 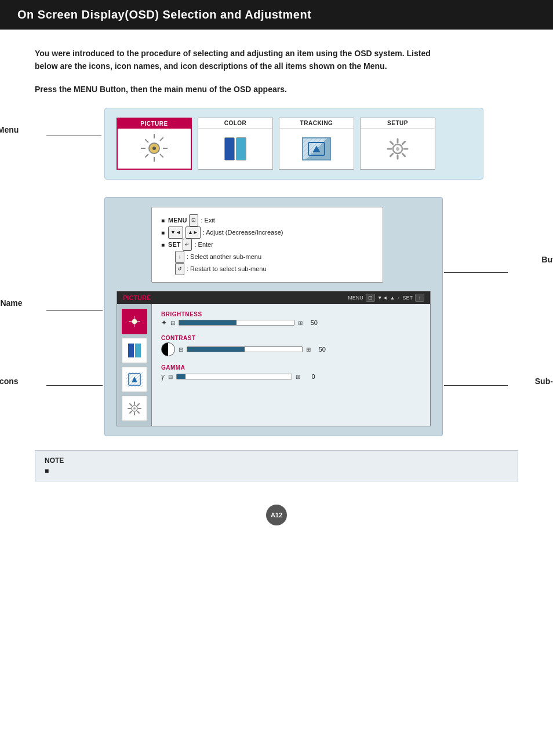 I want to click on submenu-brightness: BRIGHTNESS ✦ ⊟ ⊞ 50, so click(x=291, y=319).